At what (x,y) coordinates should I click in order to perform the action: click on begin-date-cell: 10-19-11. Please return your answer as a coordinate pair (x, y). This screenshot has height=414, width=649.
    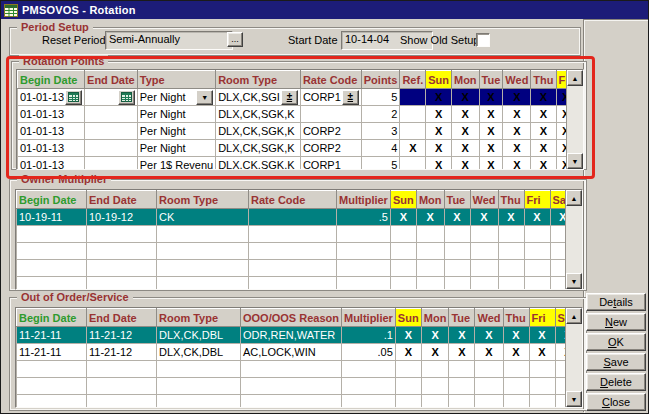
    Looking at the image, I should click on (52, 218).